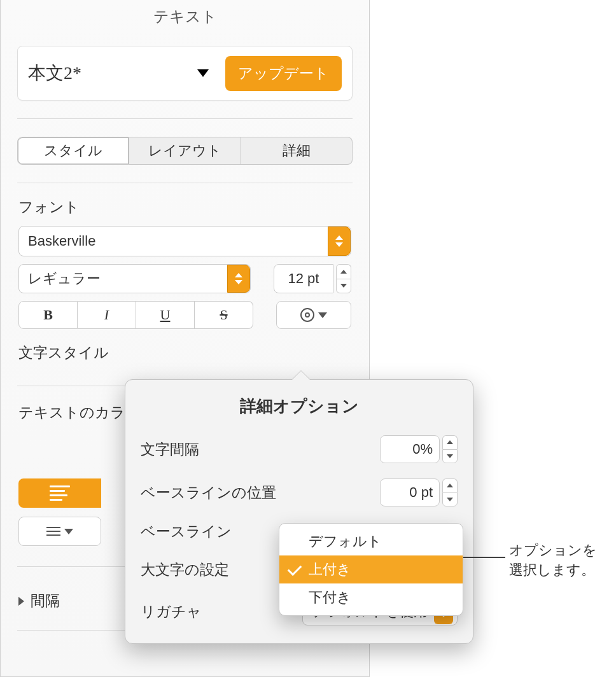 This screenshot has height=677, width=616. I want to click on callout-line2: 選択します。, so click(552, 570).